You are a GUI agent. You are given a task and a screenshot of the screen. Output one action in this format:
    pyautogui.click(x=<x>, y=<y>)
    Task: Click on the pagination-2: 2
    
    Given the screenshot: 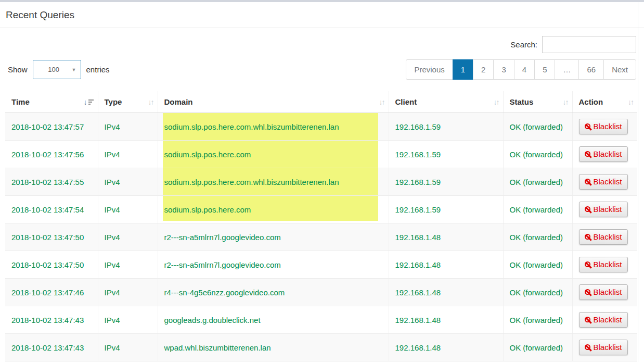 What is the action you would take?
    pyautogui.click(x=483, y=70)
    